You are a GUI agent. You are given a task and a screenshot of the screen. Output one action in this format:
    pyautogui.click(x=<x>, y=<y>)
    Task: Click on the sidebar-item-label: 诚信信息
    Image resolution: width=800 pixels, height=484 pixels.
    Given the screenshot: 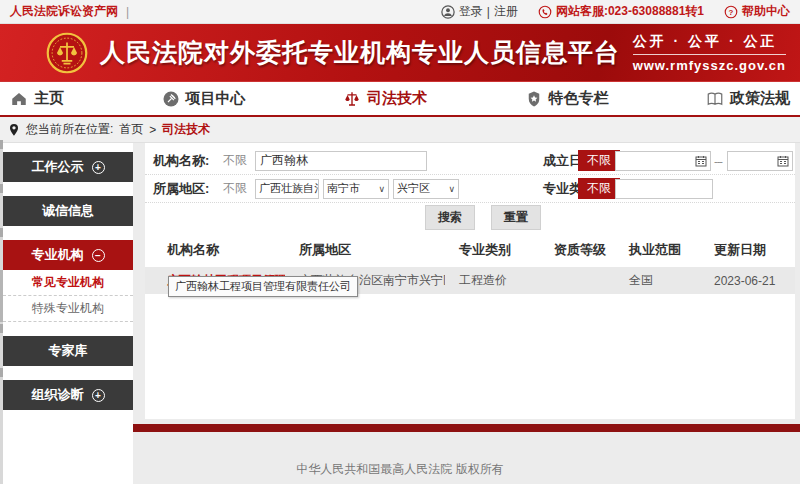 What is the action you would take?
    pyautogui.click(x=68, y=211)
    